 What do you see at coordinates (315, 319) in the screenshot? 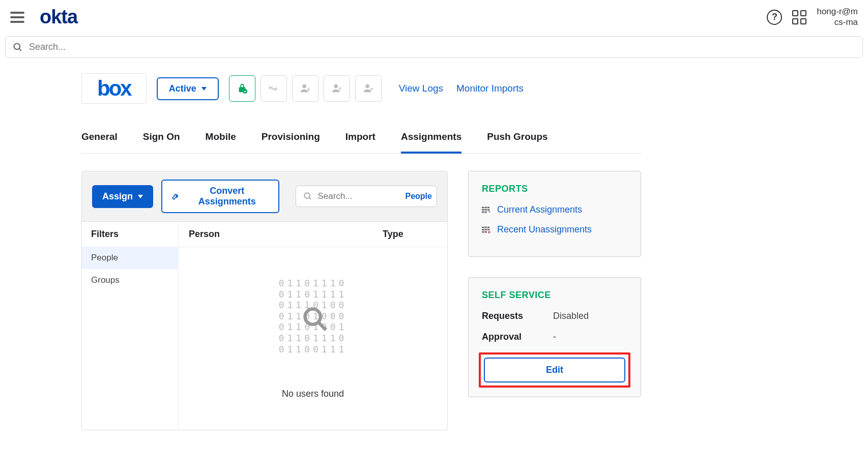
I see `magnify-icon` at bounding box center [315, 319].